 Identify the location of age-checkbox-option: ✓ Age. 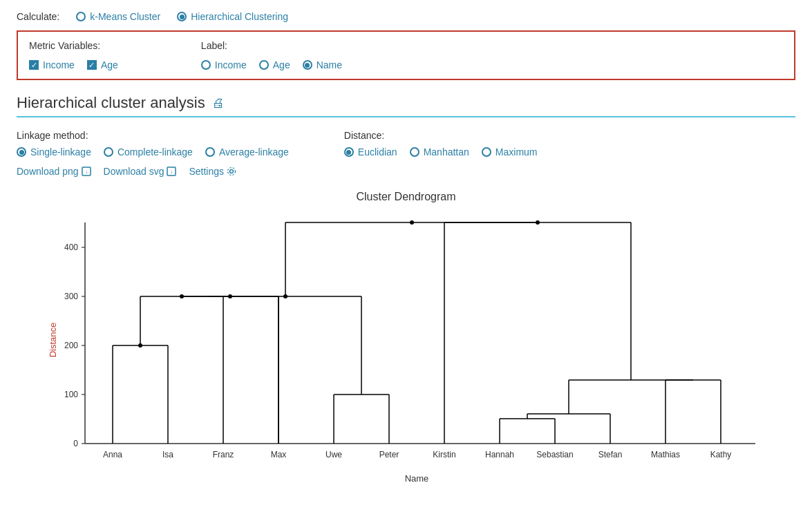
(102, 65).